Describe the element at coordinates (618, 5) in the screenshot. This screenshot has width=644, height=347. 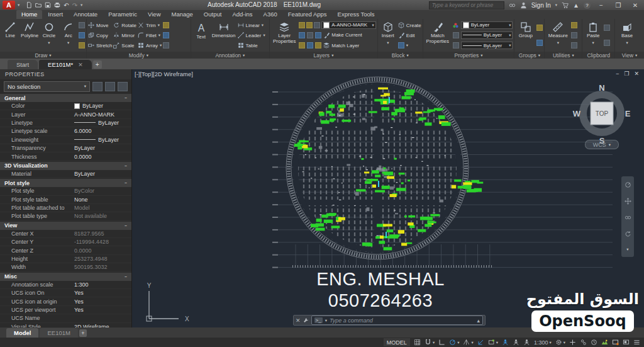
I see `maximize-button: ❐` at that location.